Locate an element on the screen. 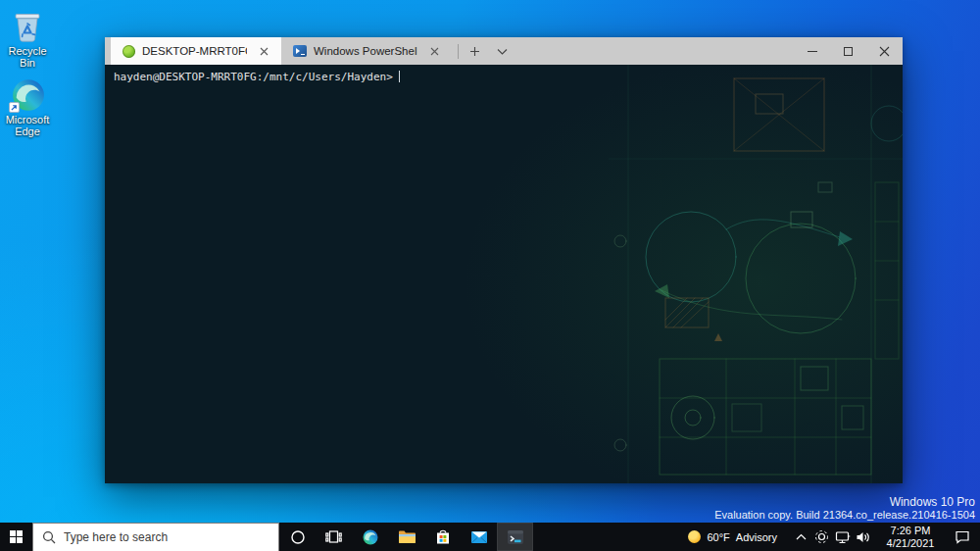 This screenshot has width=980, height=551. minimize-icon is located at coordinates (811, 51).